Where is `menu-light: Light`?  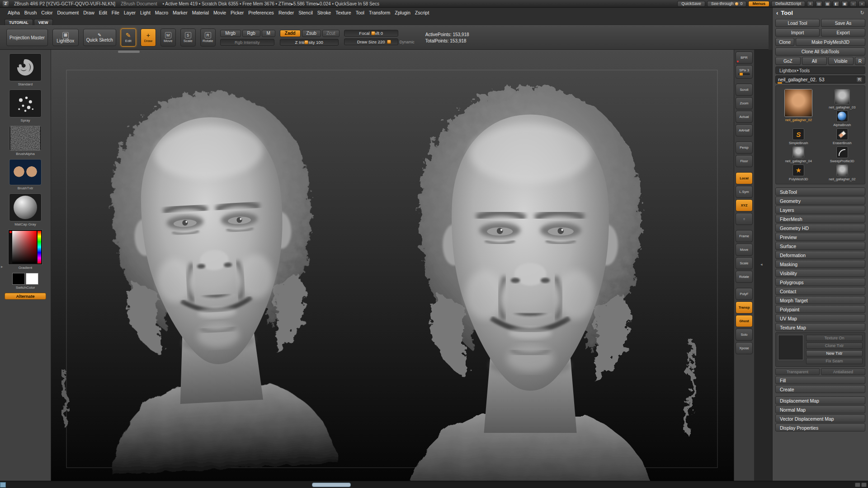 menu-light: Light is located at coordinates (146, 13).